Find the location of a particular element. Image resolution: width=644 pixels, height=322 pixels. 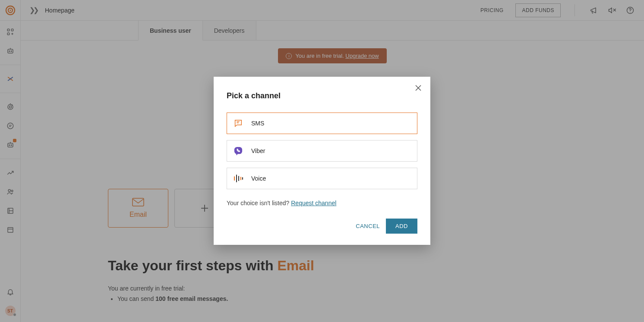

channel-option-label: Viber is located at coordinates (258, 151).